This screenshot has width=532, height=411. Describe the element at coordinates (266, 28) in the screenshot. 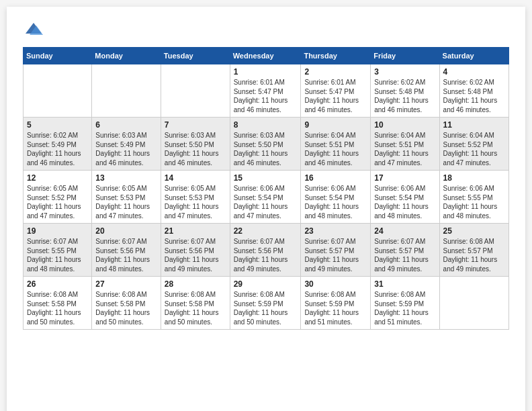

I see `header` at that location.